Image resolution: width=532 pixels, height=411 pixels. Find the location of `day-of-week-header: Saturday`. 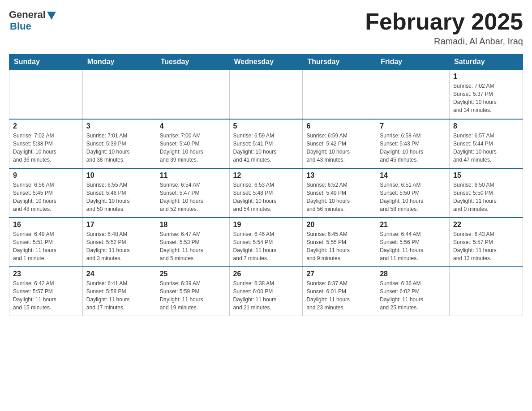

day-of-week-header: Saturday is located at coordinates (486, 62).